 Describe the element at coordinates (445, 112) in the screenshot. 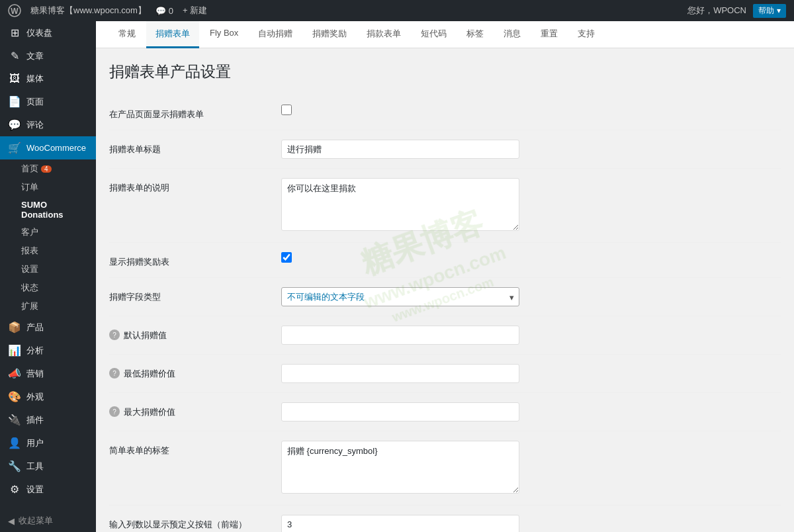

I see `form-row-show-on-product-page: 在产品页面显示捐赠表单` at that location.